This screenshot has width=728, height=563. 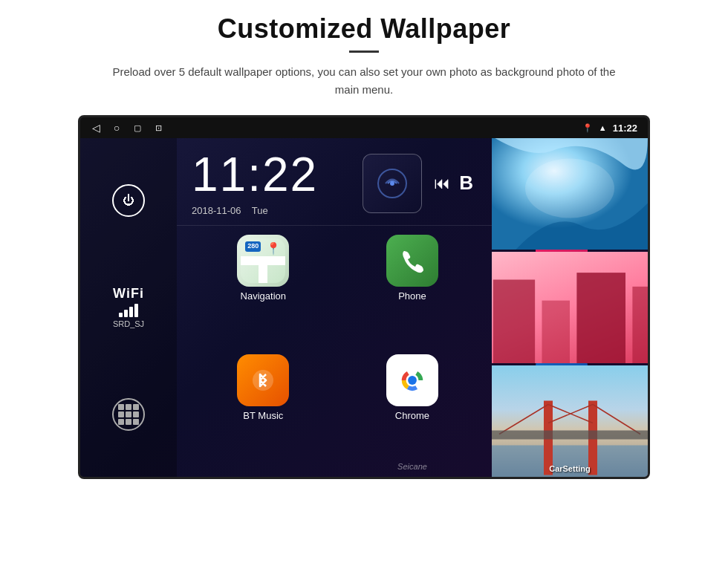 I want to click on bluetooth-label: B, so click(x=467, y=183).